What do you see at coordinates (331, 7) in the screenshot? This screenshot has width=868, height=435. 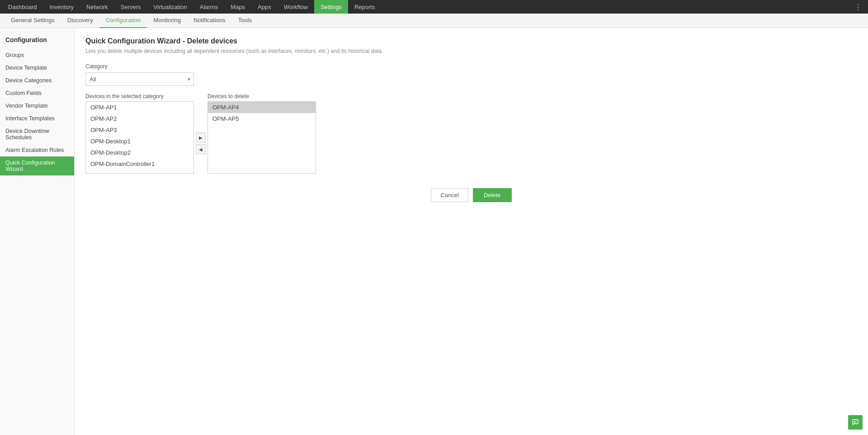 I see `nav-item-settings: Settings` at bounding box center [331, 7].